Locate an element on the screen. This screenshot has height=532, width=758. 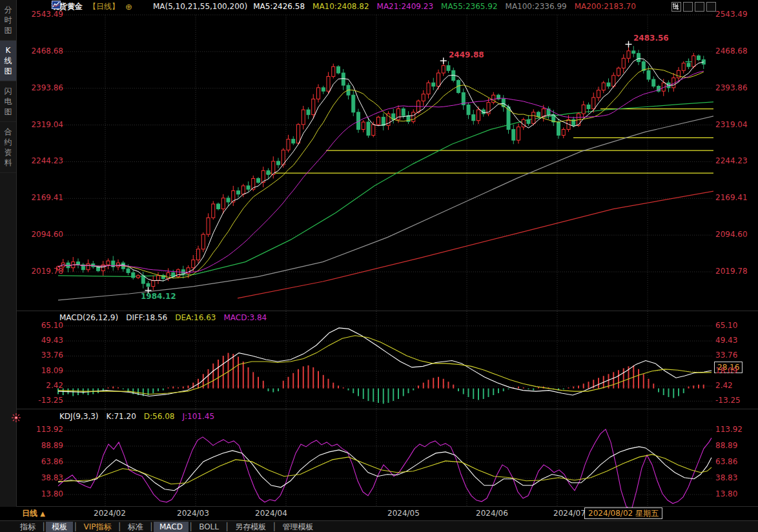
kdj-j-value: J:101.45 is located at coordinates (198, 416).